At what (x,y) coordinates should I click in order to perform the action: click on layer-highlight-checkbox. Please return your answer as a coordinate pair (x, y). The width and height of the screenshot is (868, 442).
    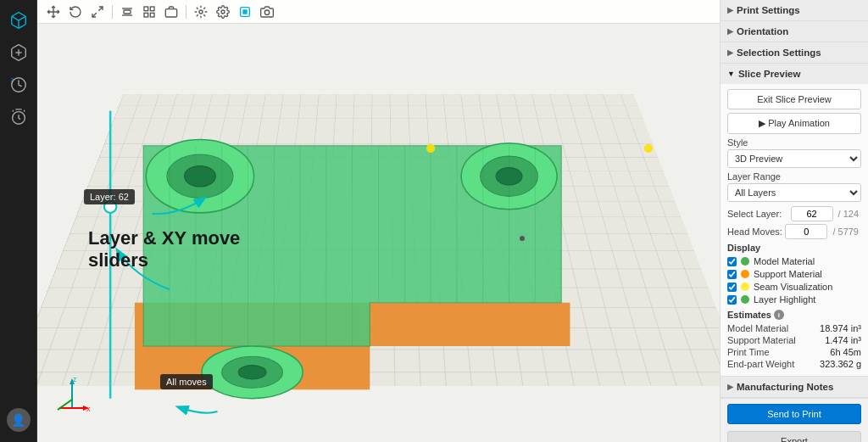
    Looking at the image, I should click on (732, 300).